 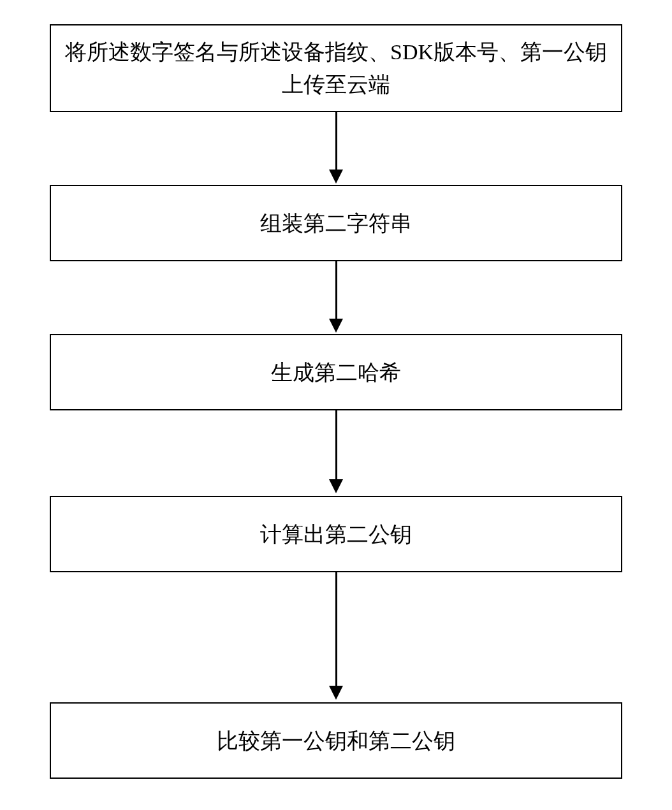 What do you see at coordinates (336, 741) in the screenshot?
I see `flow-step-5: 比较第一公钥和第二公钥` at bounding box center [336, 741].